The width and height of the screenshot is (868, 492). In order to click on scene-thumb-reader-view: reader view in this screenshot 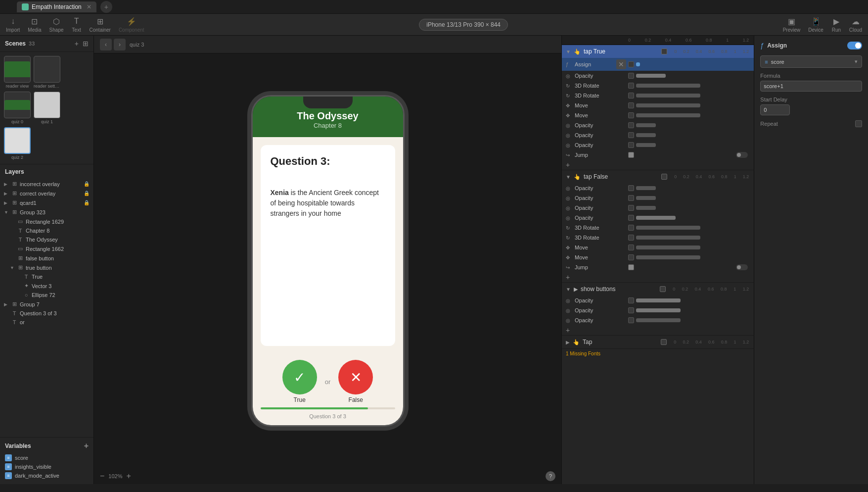, I will do `click(17, 72)`.